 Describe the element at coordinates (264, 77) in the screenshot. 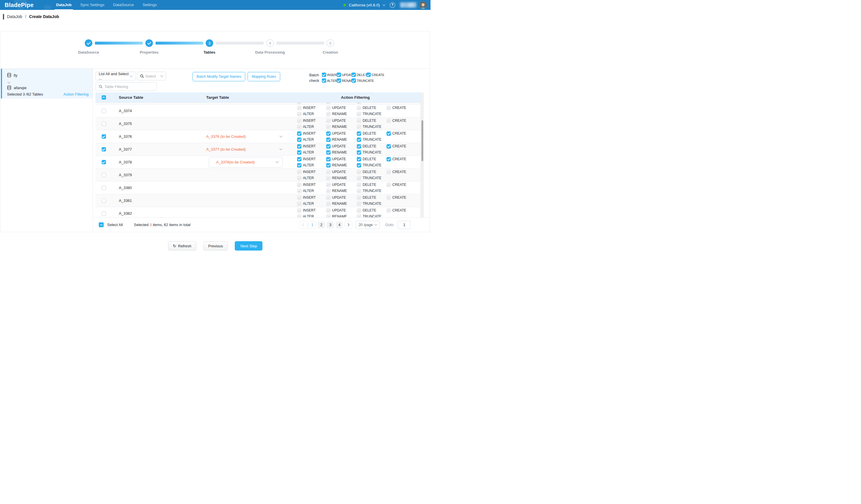

I see `mapping-rules-button: Mapping Rules` at that location.